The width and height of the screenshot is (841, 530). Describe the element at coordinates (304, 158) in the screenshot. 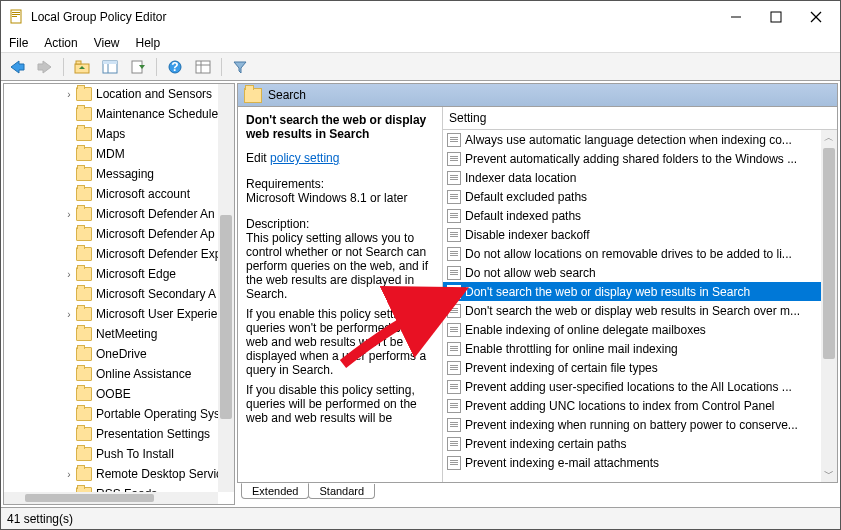

I see `policy-setting-link: policy setting` at that location.